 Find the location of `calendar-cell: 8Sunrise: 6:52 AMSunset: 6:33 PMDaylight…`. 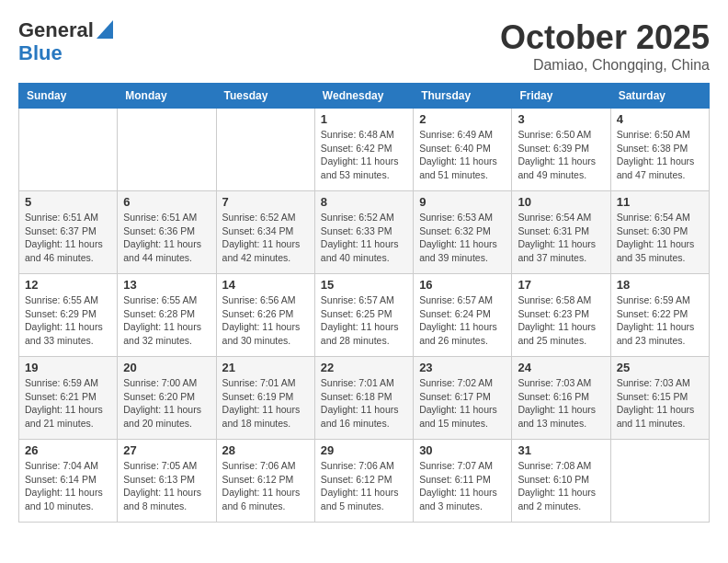

calendar-cell: 8Sunrise: 6:52 AMSunset: 6:33 PMDaylight… is located at coordinates (364, 233).